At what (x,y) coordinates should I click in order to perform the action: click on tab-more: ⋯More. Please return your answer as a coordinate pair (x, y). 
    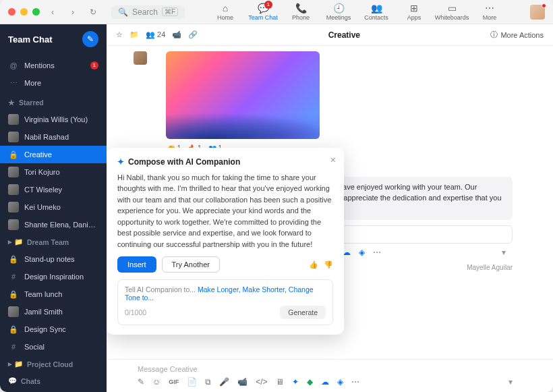
    Looking at the image, I should click on (490, 12).